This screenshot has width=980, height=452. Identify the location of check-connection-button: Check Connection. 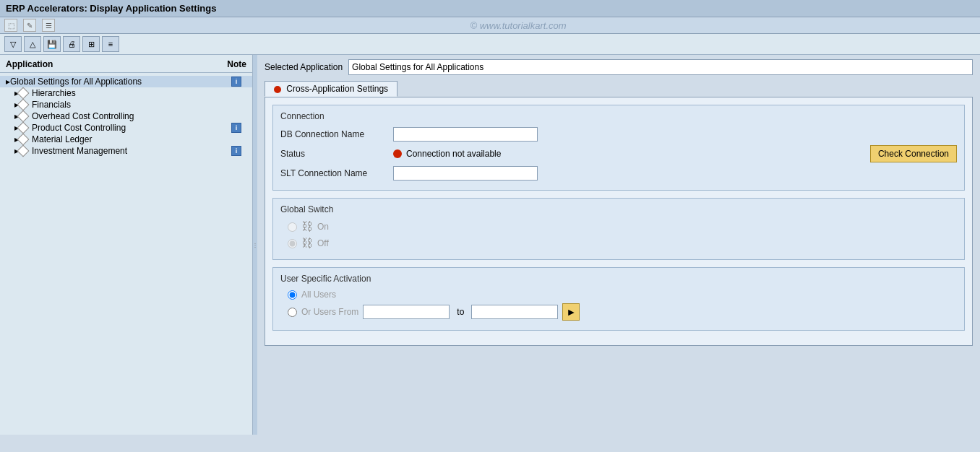
(914, 154).